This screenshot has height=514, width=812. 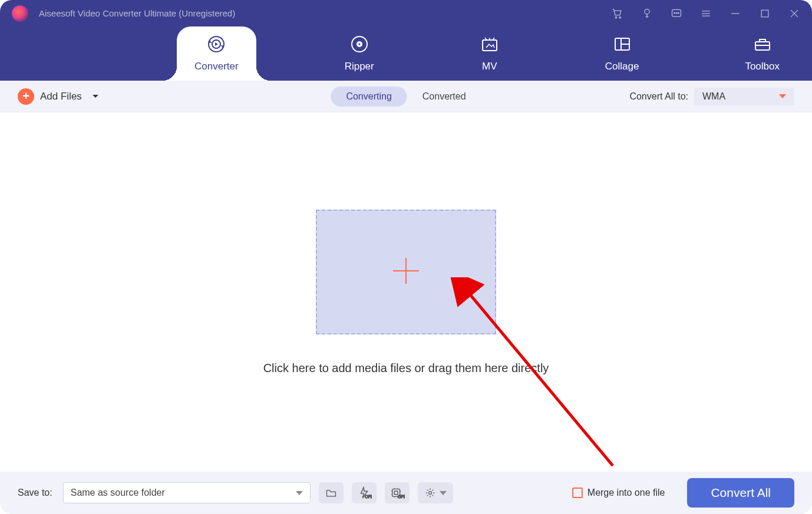 I want to click on convert-all-to-label: Convert All to:, so click(x=659, y=97).